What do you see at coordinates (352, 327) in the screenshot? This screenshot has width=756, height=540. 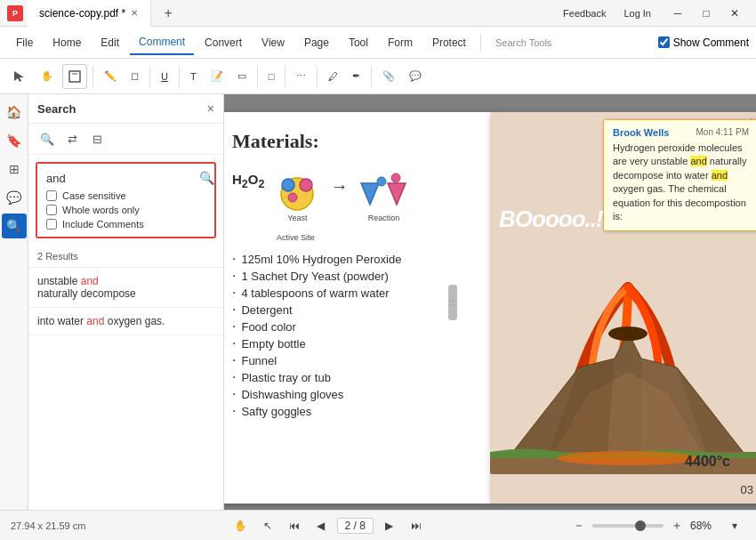 I see `material-5: Food color` at bounding box center [352, 327].